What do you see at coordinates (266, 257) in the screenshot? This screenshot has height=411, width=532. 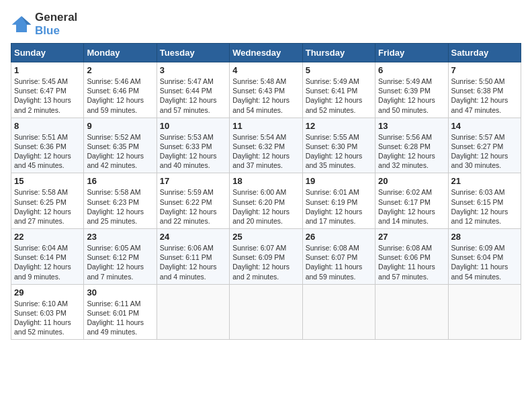 I see `calendar-cell: 25Sunrise: 6:07 AM Sunset: 6:09 PM Dayli…` at bounding box center [266, 257].